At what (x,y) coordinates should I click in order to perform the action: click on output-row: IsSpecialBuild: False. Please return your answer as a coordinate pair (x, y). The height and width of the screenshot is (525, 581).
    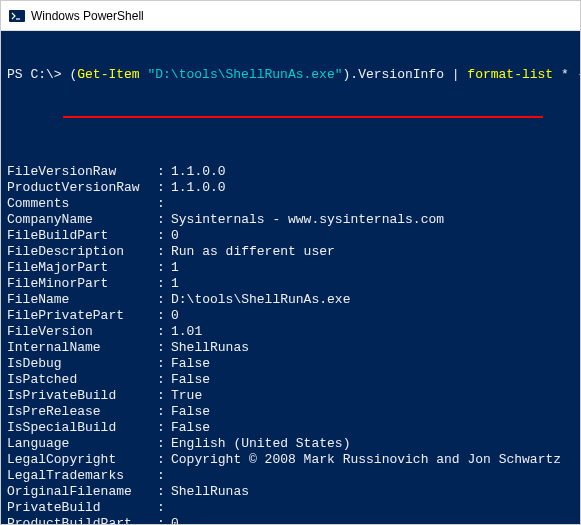
    Looking at the image, I should click on (290, 428).